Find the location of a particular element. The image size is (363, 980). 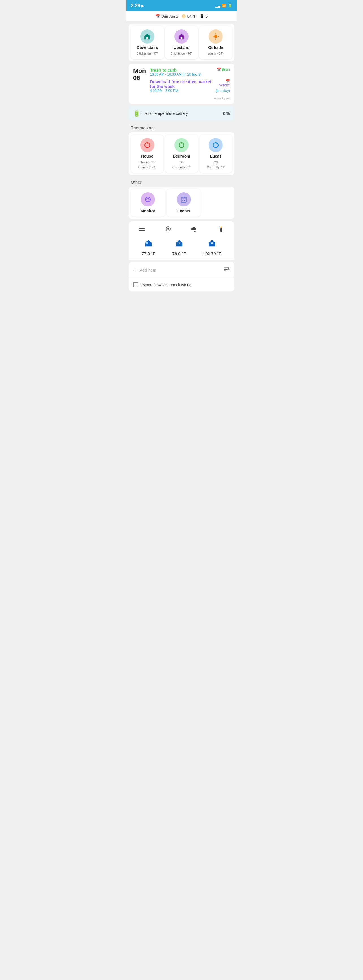

thermostats-label: Thermostats is located at coordinates (182, 127).